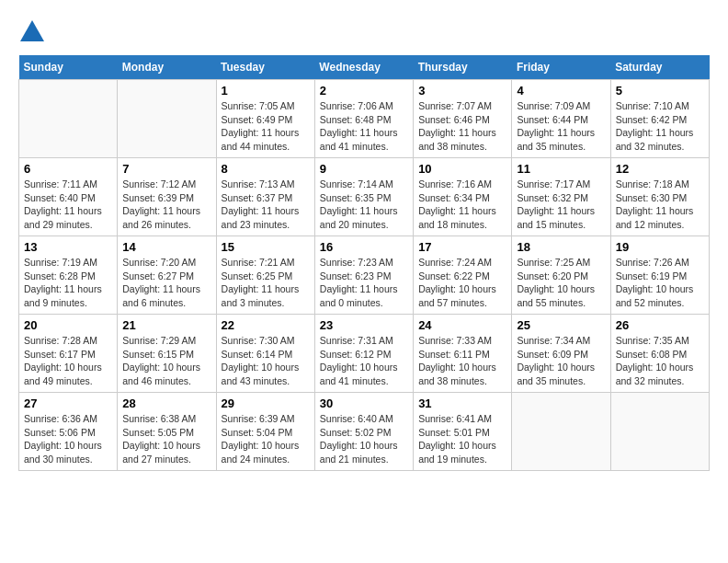  What do you see at coordinates (68, 403) in the screenshot?
I see `day-number: 27` at bounding box center [68, 403].